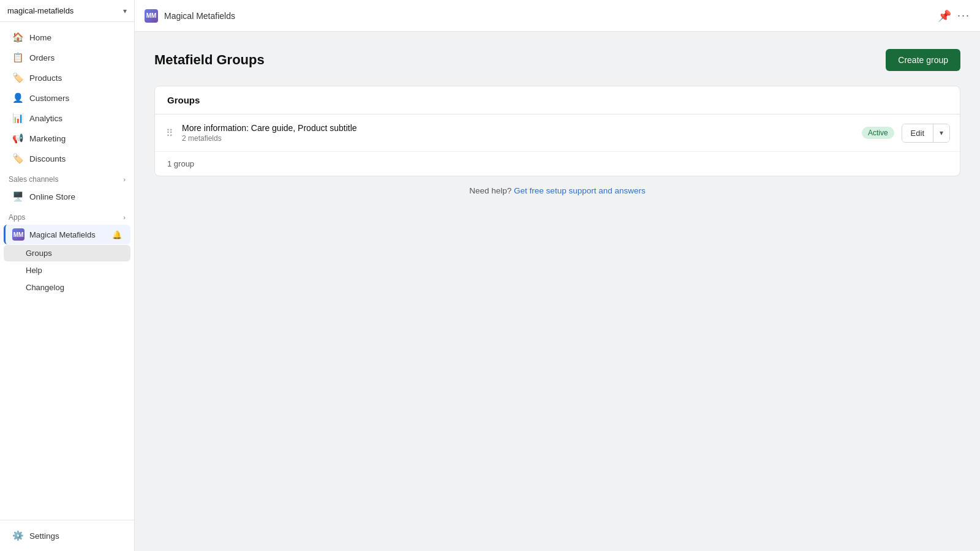 The width and height of the screenshot is (980, 551). Describe the element at coordinates (964, 16) in the screenshot. I see `more-icon: ···` at that location.